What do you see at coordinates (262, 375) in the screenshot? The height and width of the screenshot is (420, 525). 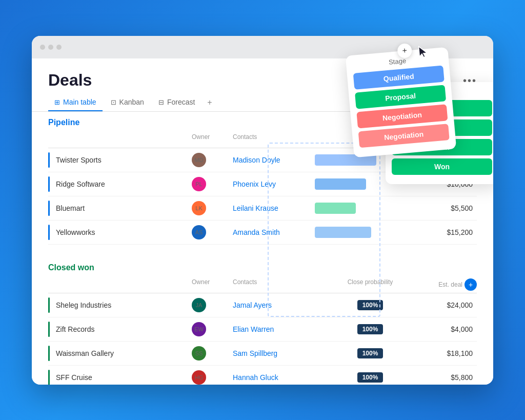 I see `table-row: SFF Cruise HG Hannah Gluck 100% $5,800` at bounding box center [262, 375].